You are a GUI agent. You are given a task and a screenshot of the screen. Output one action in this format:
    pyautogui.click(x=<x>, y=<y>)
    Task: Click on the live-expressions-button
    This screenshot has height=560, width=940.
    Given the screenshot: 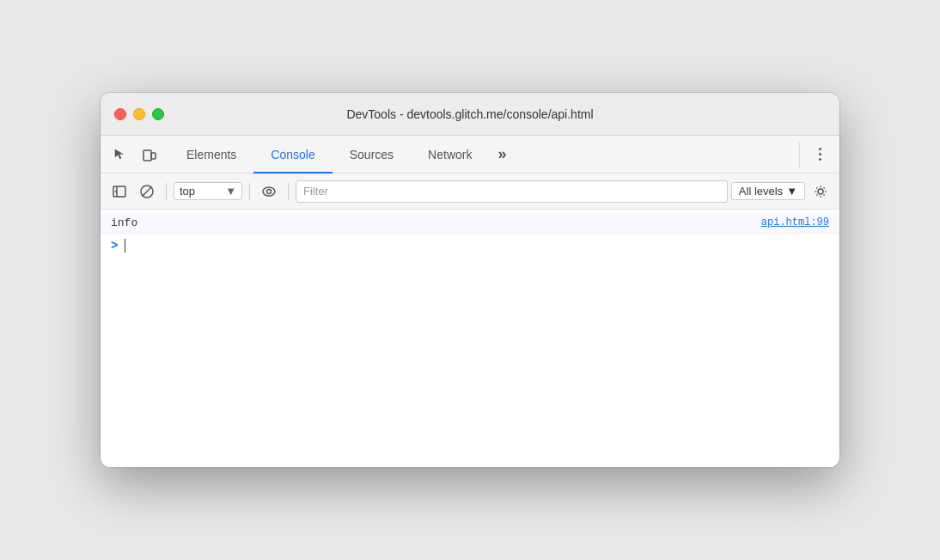 What is the action you would take?
    pyautogui.click(x=269, y=192)
    